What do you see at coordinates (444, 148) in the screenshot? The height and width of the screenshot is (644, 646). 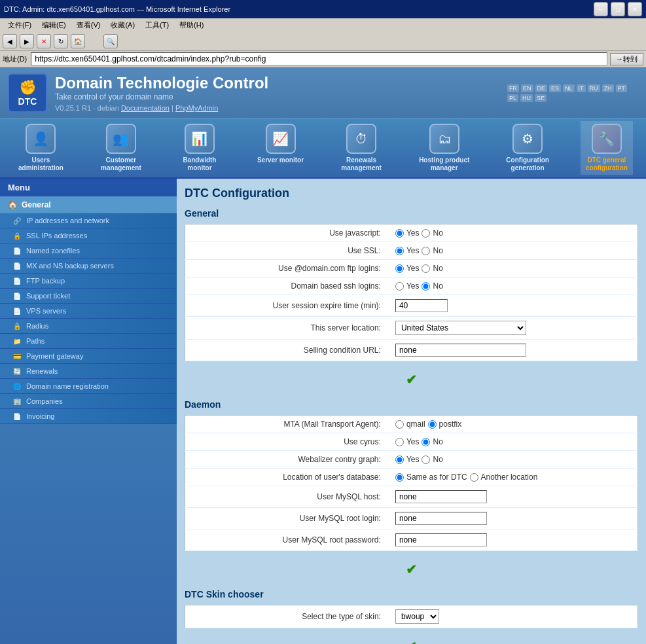 I see `nav-hosting: 🗂 Hosting productmanager` at bounding box center [444, 148].